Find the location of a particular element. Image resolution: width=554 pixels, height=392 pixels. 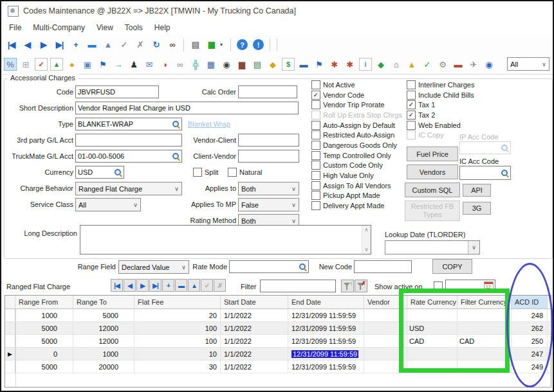

vendor-trip-prorate-checkbox is located at coordinates (316, 105).